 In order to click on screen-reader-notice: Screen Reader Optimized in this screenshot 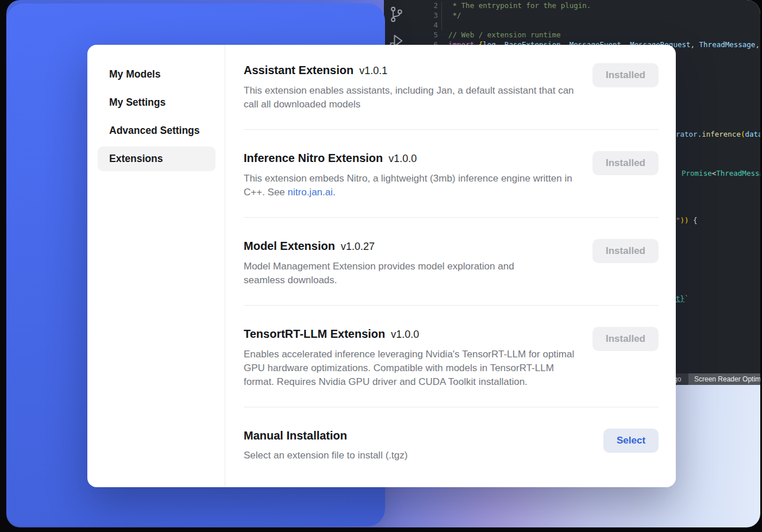, I will do `click(724, 379)`.